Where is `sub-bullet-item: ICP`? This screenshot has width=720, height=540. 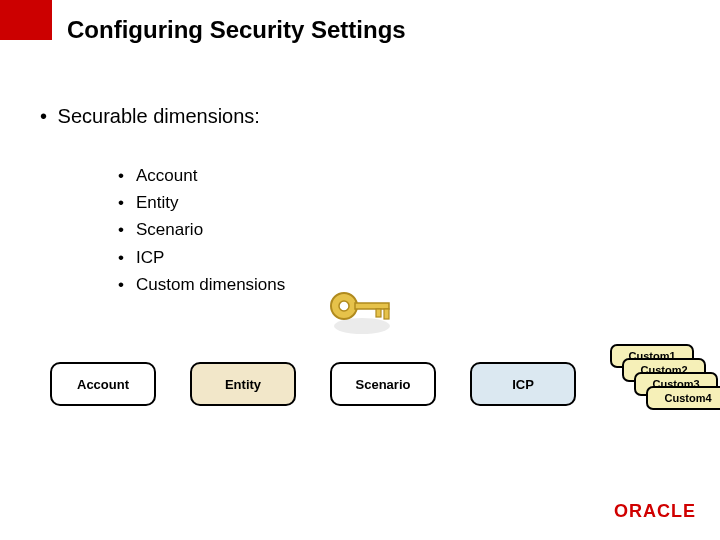
sub-bullet-item: ICP is located at coordinates (202, 258).